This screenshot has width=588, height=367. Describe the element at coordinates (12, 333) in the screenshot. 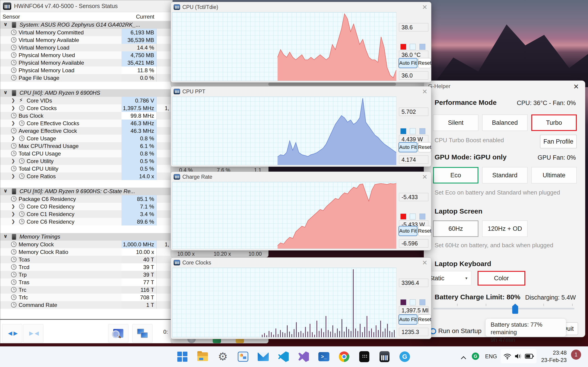

I see `expand-columns-button: ◄►` at that location.